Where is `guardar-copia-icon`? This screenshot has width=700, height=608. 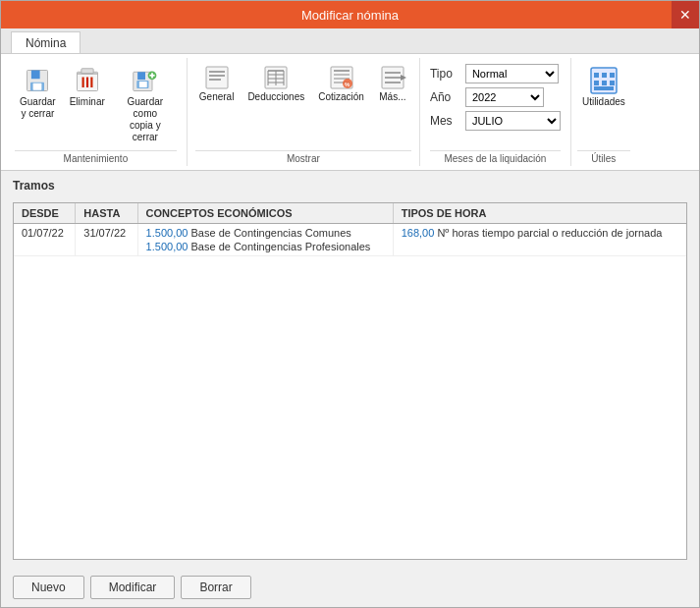 guardar-copia-icon is located at coordinates (145, 81).